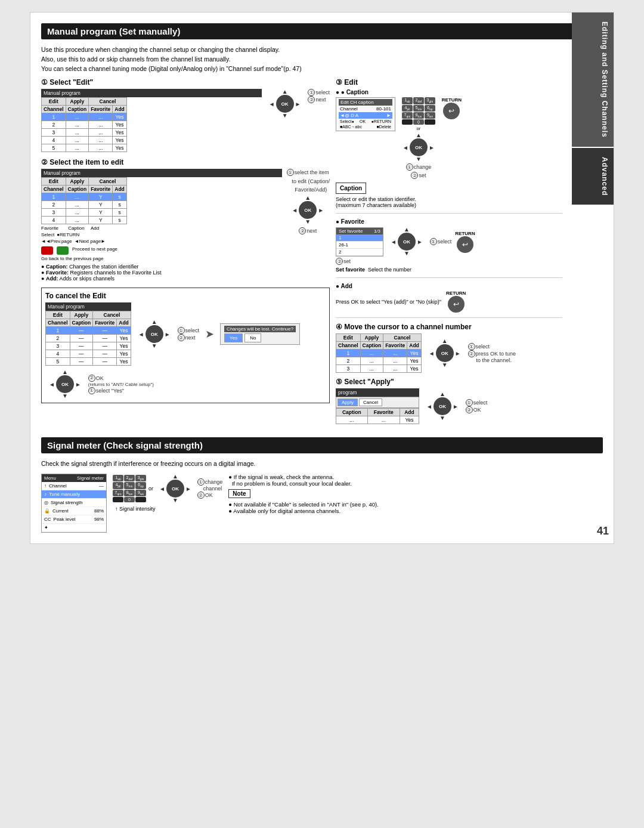 This screenshot has width=644, height=828. What do you see at coordinates (593, 177) in the screenshot?
I see `advanced-label: Advanced` at bounding box center [593, 177].